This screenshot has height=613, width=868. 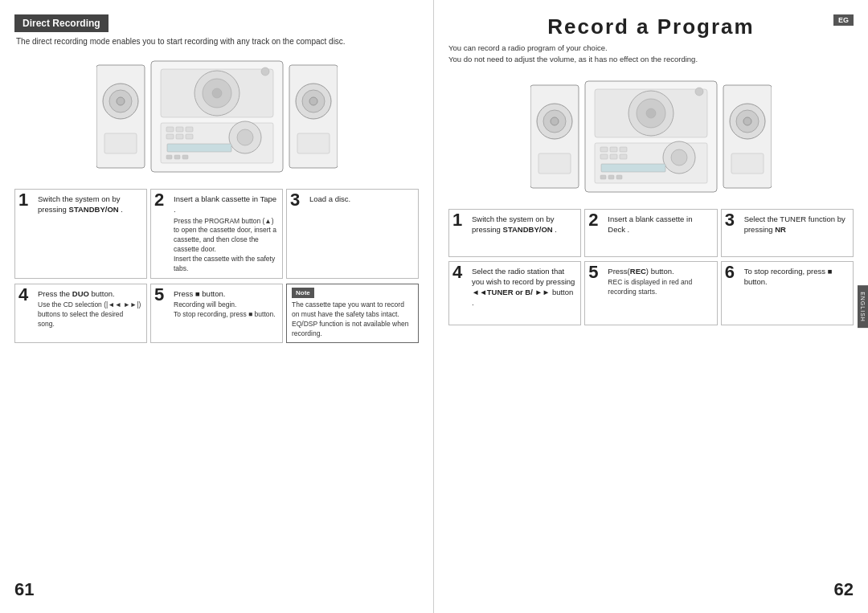 I want to click on left-steps-top: 1 Switch the system on by pressing STAND…, so click(x=217, y=234).